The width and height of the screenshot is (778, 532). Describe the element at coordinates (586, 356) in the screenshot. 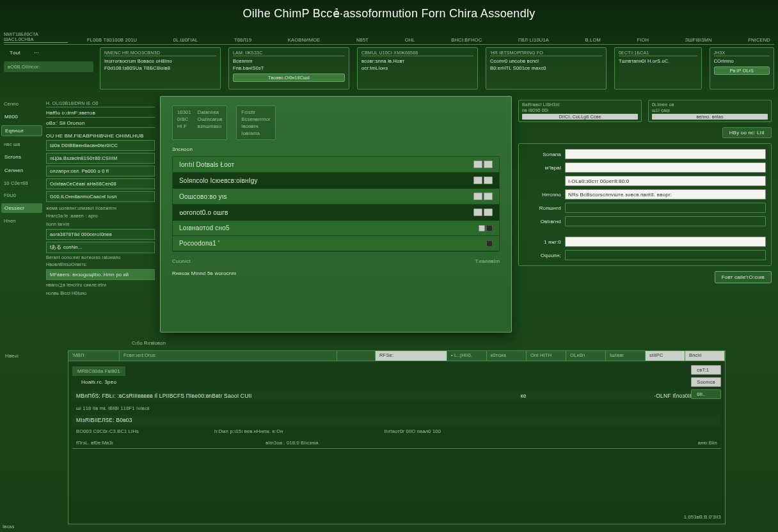

I see `col-header: OLн8n` at that location.